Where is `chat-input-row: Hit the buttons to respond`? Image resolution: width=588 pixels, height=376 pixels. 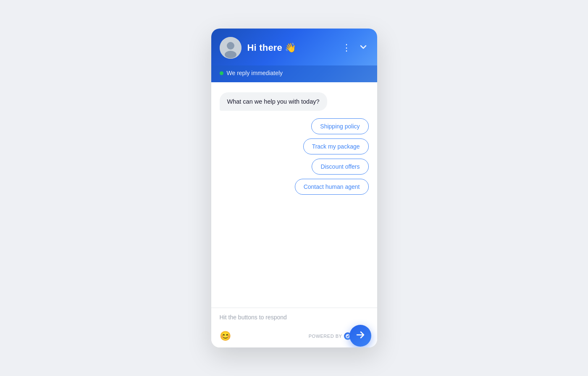 chat-input-row: Hit the buttons to respond is located at coordinates (294, 318).